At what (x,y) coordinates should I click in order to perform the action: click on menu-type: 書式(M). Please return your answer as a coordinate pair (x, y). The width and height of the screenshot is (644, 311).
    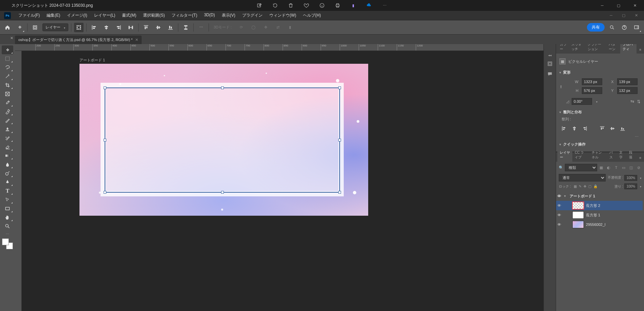
    Looking at the image, I should click on (129, 16).